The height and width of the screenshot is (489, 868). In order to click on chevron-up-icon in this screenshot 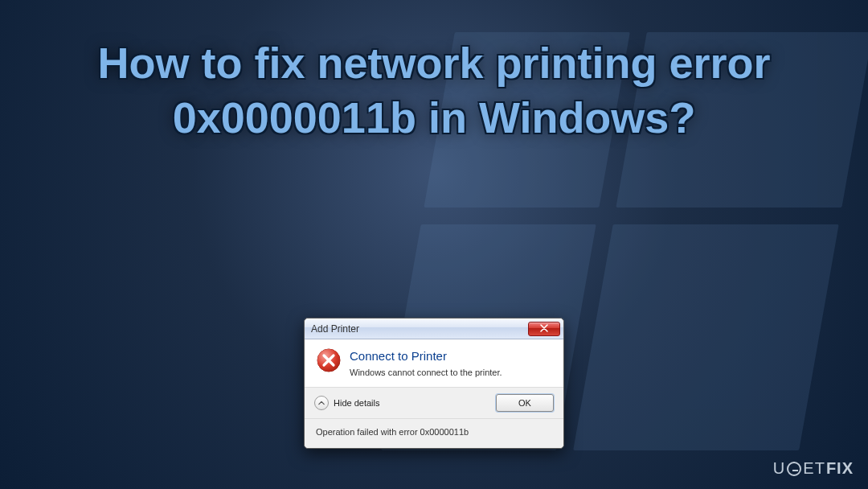, I will do `click(321, 403)`.